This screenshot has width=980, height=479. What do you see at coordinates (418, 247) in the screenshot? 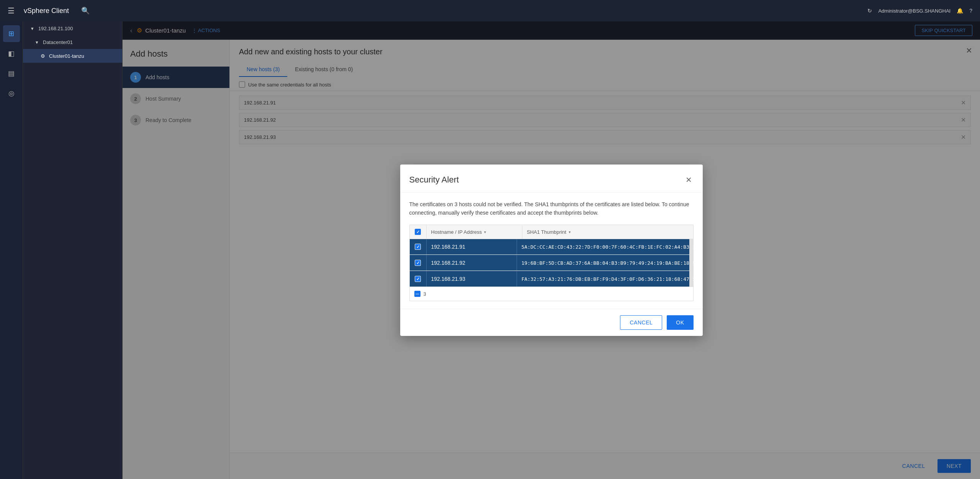
I see `cert-row-1-checkbox` at bounding box center [418, 247].